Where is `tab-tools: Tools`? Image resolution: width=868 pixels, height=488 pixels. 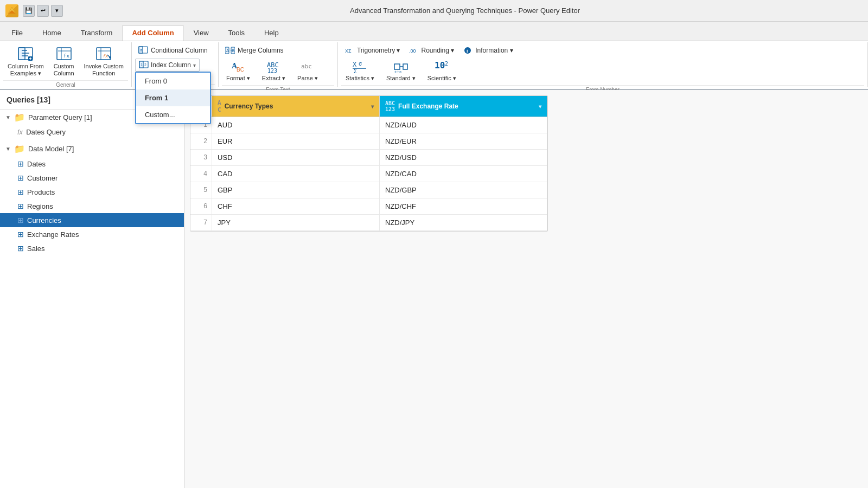 tab-tools: Tools is located at coordinates (237, 33).